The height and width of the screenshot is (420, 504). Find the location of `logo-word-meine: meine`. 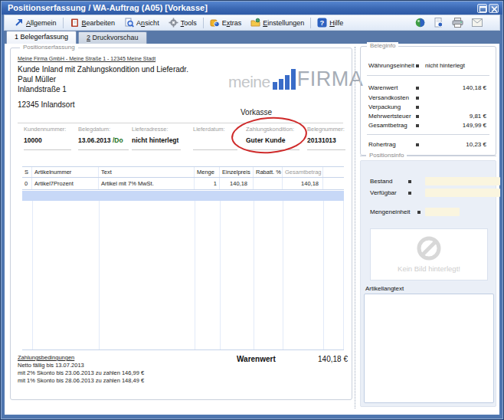

logo-word-meine: meine is located at coordinates (250, 81).